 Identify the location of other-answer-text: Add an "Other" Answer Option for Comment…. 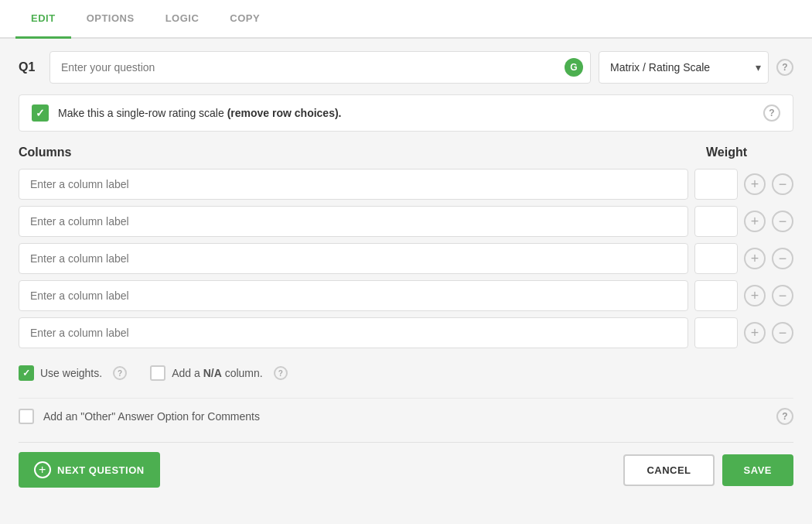
(152, 416).